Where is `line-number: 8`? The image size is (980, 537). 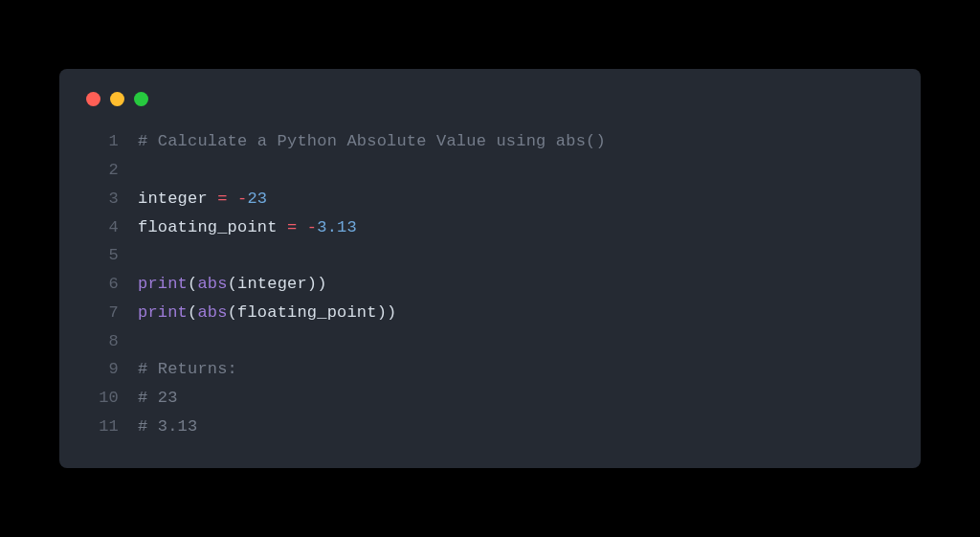 line-number: 8 is located at coordinates (102, 342).